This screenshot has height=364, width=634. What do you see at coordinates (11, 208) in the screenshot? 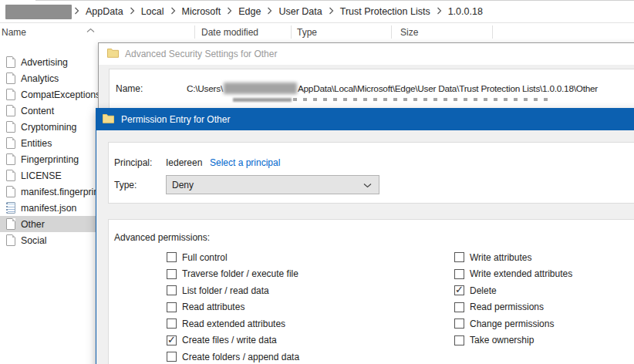
I see `notepad-icon` at bounding box center [11, 208].